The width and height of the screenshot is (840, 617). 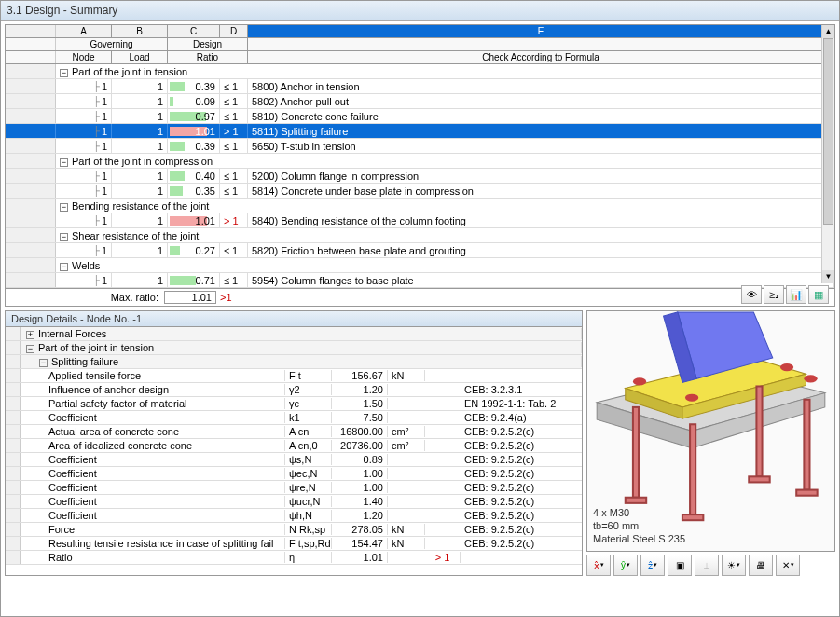 I want to click on vertical-scrollbar: ▲ ▼, so click(x=828, y=155).